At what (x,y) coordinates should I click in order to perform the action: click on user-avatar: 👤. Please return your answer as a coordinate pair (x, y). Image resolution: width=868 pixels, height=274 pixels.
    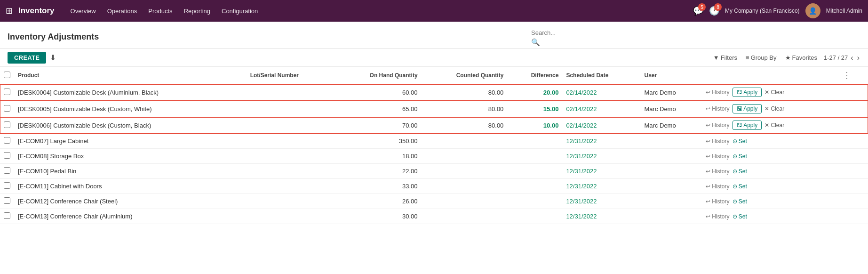
    Looking at the image, I should click on (813, 11).